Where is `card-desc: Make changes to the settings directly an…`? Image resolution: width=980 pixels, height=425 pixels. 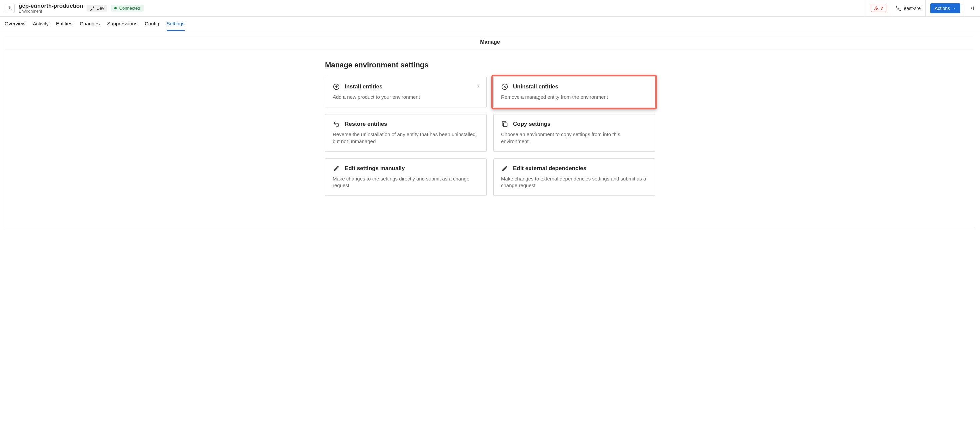
card-desc: Make changes to the settings directly an… is located at coordinates (406, 182).